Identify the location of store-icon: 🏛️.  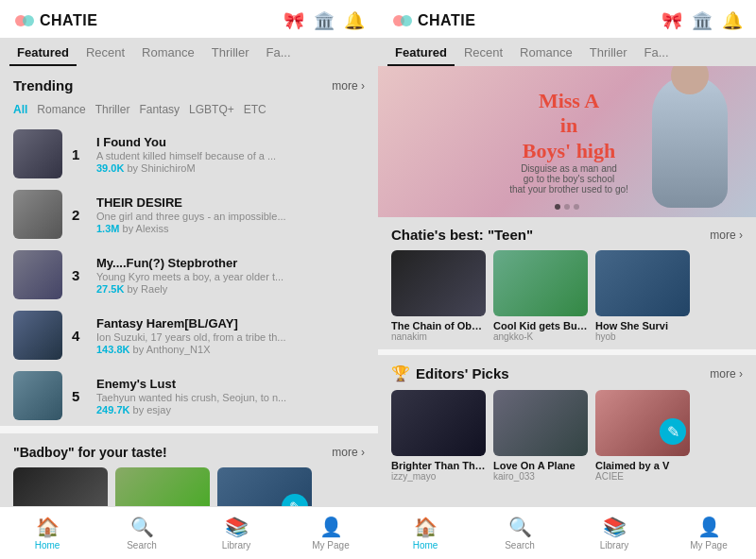
(324, 21).